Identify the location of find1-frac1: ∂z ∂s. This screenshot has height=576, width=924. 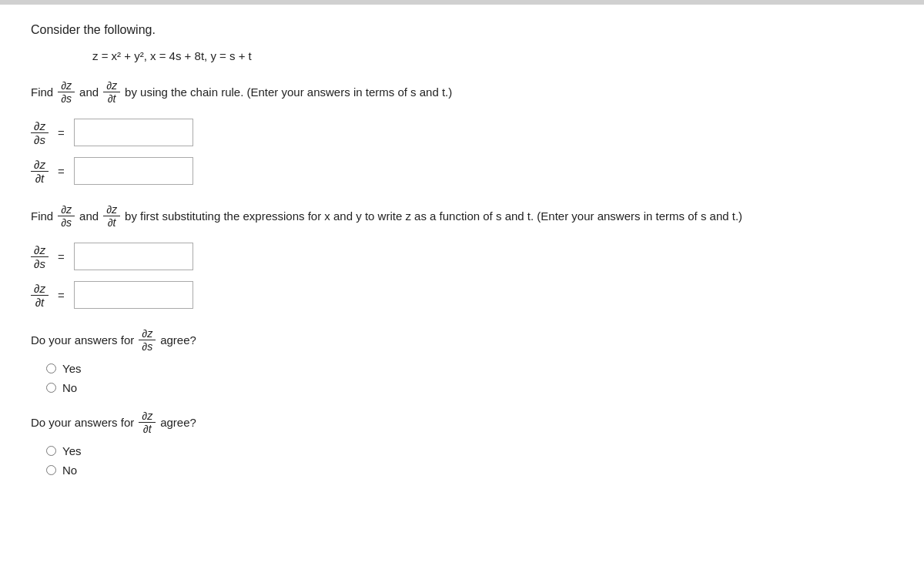
(66, 92).